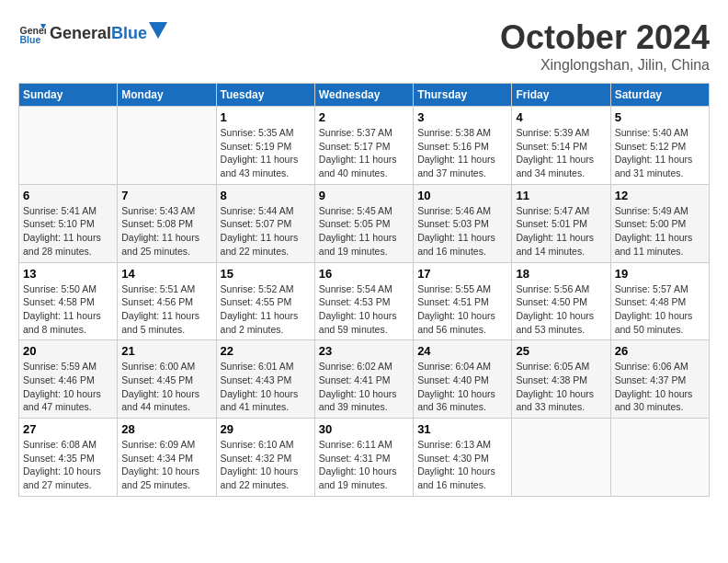 The image size is (728, 563). I want to click on day-info: Sunrise: 6:05 AM Sunset: 4:38 PM Dayligh…, so click(561, 386).